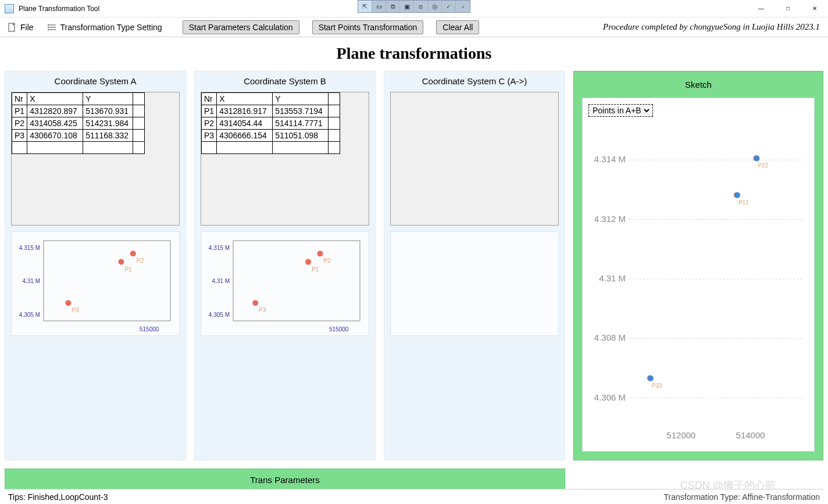 The width and height of the screenshot is (828, 504). I want to click on status-transformation-type: Transformation Type: Affine-Transformati…, so click(744, 497).